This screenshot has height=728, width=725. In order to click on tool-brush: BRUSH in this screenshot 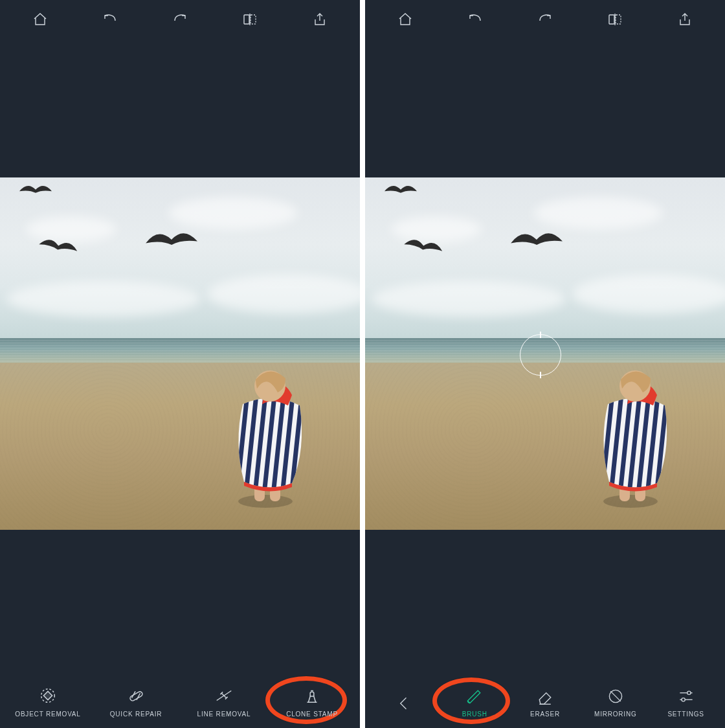, I will do `click(475, 702)`.